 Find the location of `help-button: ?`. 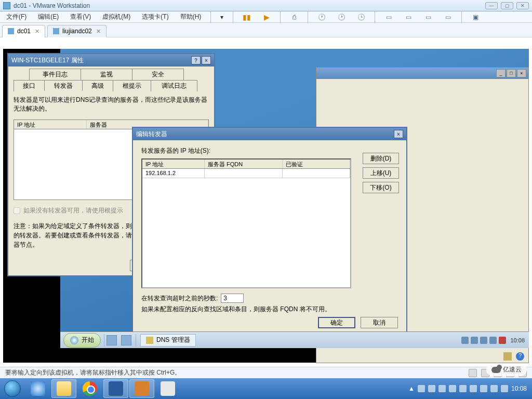

help-button: ? is located at coordinates (196, 60).